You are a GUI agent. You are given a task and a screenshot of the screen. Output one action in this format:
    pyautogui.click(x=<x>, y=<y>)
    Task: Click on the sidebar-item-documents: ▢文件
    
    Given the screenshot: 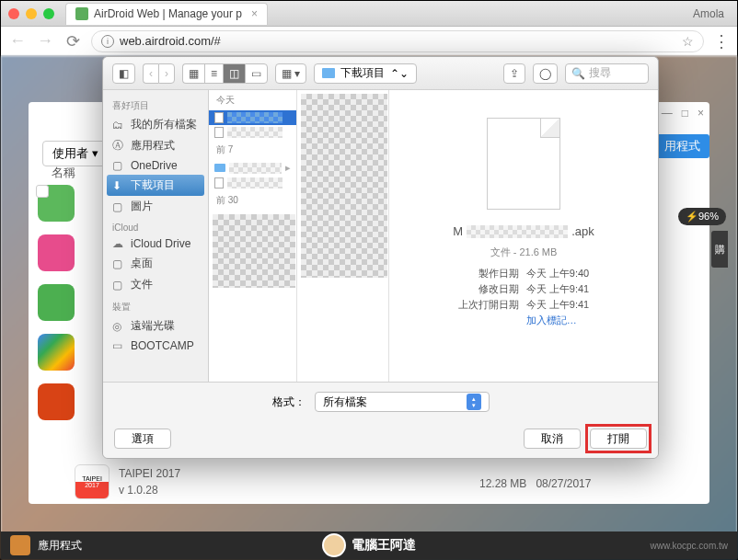 What is the action you would take?
    pyautogui.click(x=156, y=285)
    